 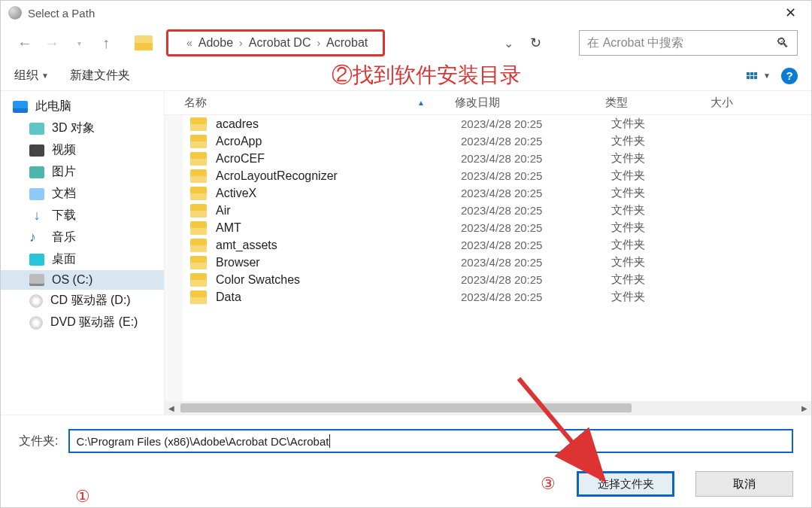 I want to click on ico-drive-icon, so click(x=37, y=280).